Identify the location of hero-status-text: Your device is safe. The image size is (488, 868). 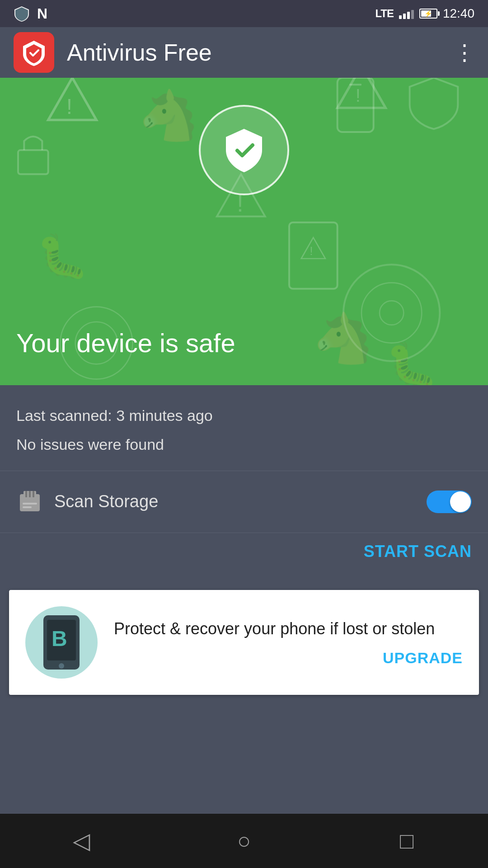
(126, 343).